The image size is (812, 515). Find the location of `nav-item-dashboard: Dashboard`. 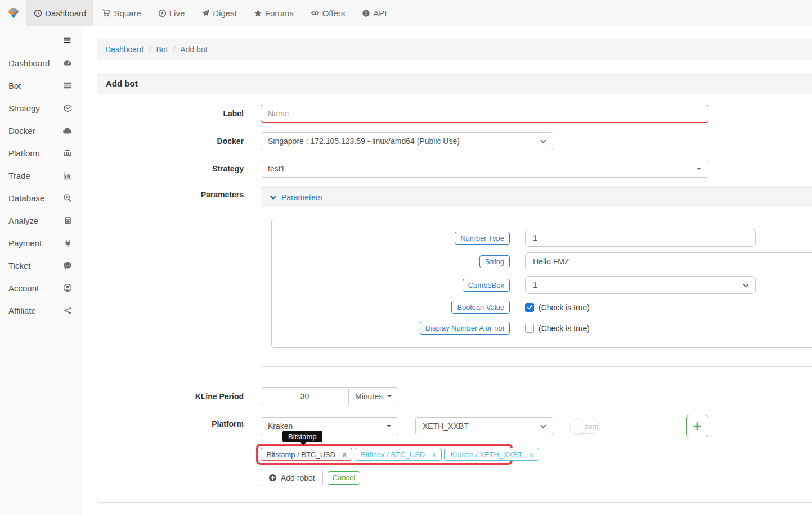

nav-item-dashboard: Dashboard is located at coordinates (60, 13).